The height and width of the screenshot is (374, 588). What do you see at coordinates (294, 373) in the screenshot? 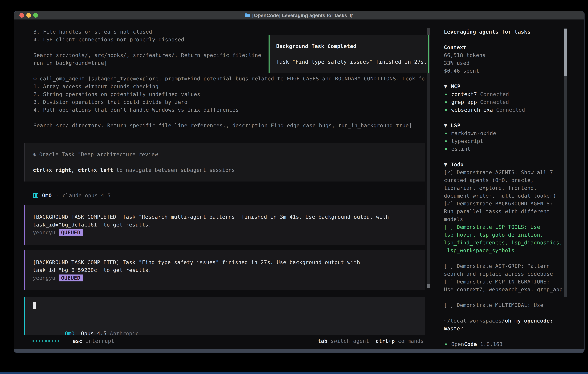
I see `desktop-wallpaper-edge` at bounding box center [294, 373].